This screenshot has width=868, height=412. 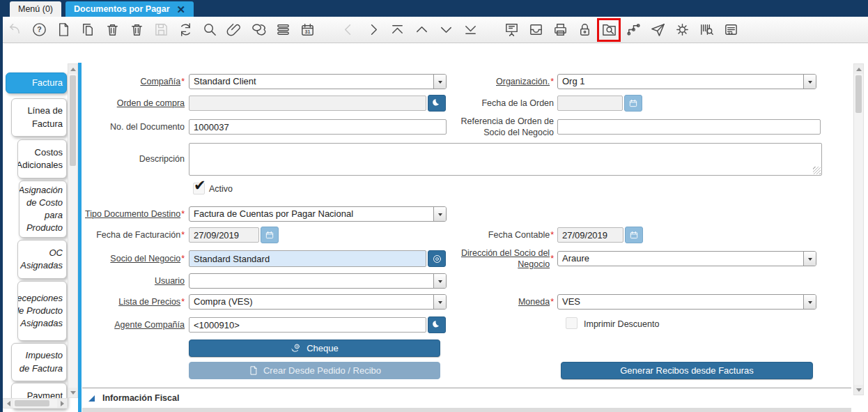 I want to click on refresh-icon, so click(x=185, y=30).